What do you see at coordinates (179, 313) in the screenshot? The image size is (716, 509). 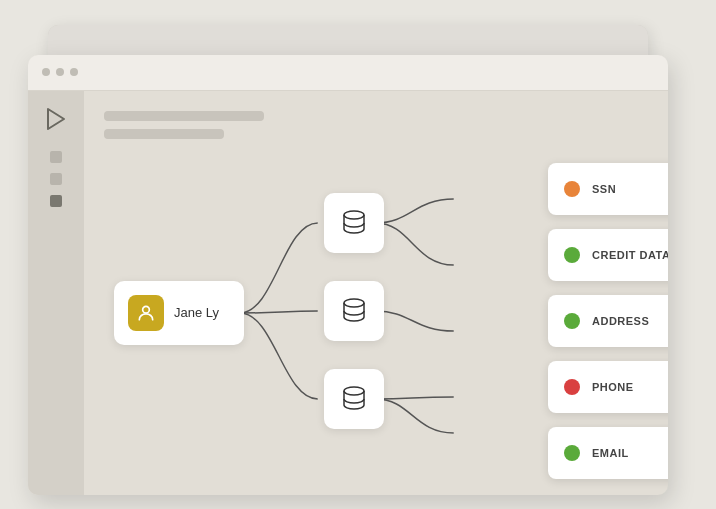 I see `person-card: Jane Ly` at bounding box center [179, 313].